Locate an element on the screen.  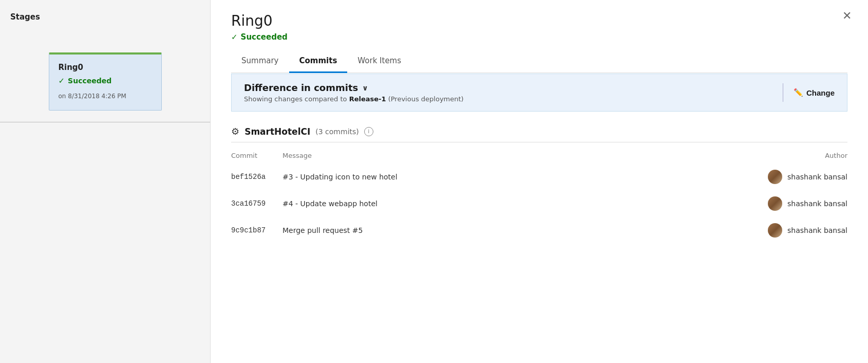
commit-message: #3 - Updating icon to new hotel is located at coordinates (449, 177).